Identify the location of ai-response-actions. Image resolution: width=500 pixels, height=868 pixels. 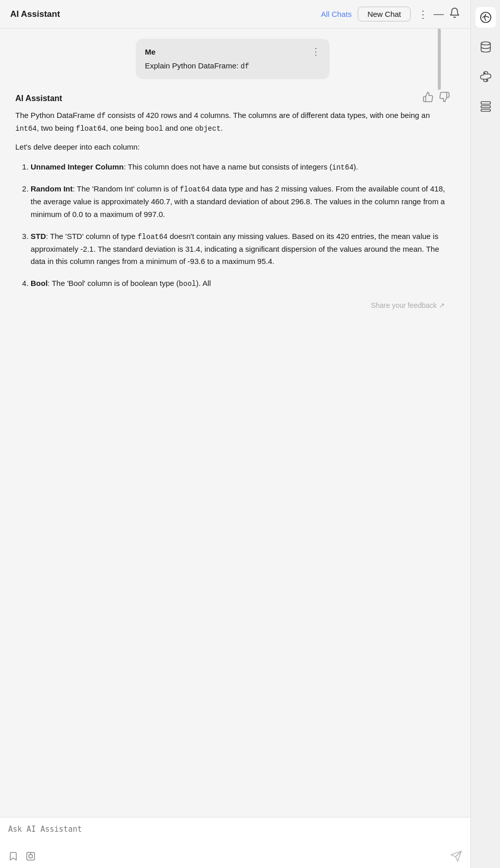
(436, 98).